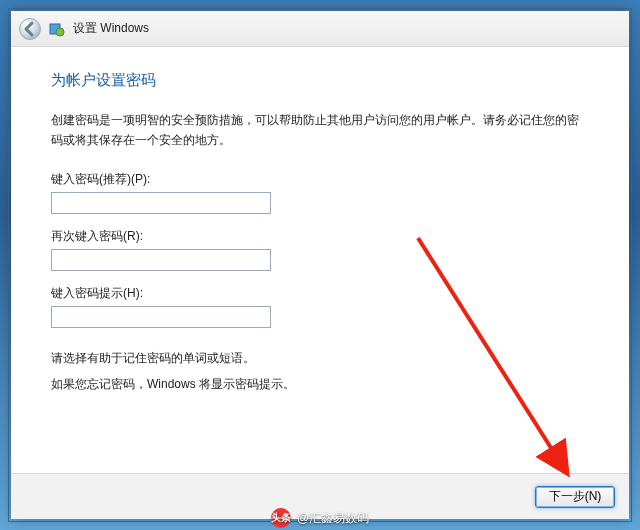 The width and height of the screenshot is (640, 530). Describe the element at coordinates (333, 518) in the screenshot. I see `watermark-text: @汇鑫易数码` at that location.